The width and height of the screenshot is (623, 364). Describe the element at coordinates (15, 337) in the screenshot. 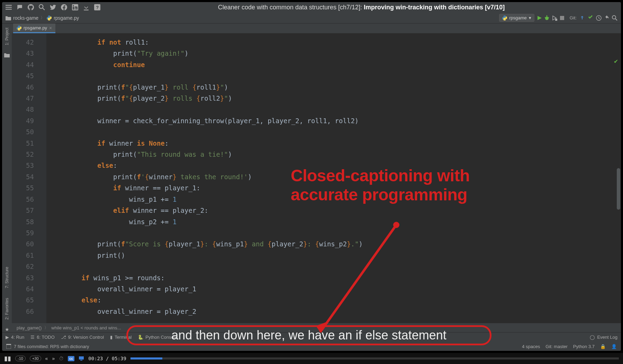

I see `tool-run: ▶4: Run` at that location.